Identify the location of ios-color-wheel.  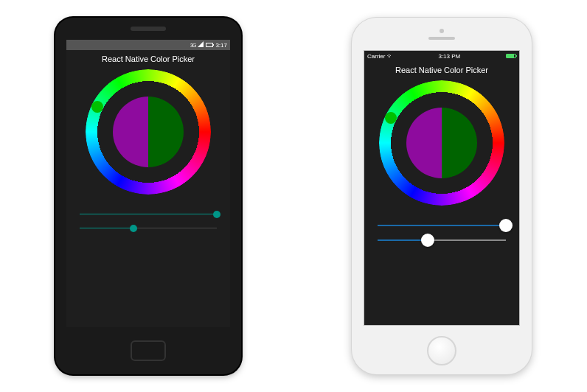
(442, 143).